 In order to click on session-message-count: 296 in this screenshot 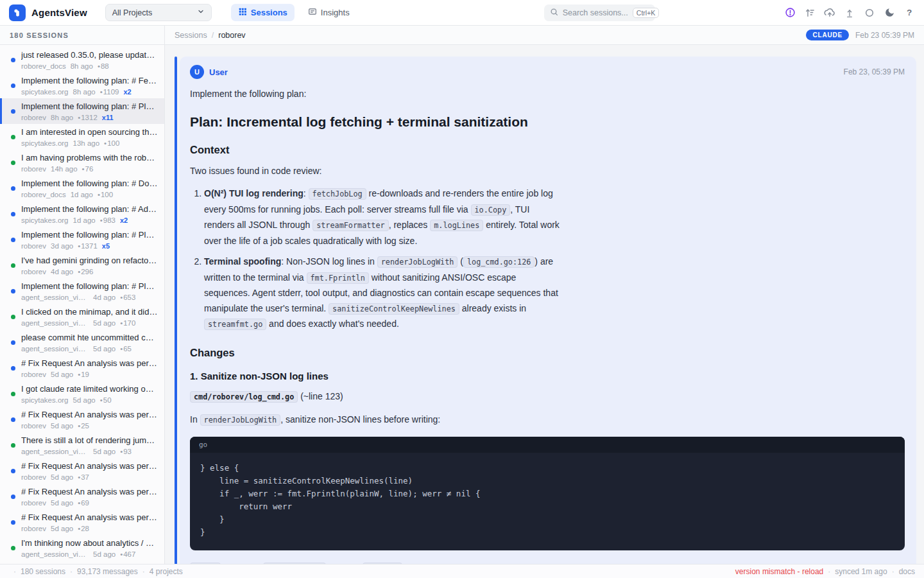, I will do `click(85, 272)`.